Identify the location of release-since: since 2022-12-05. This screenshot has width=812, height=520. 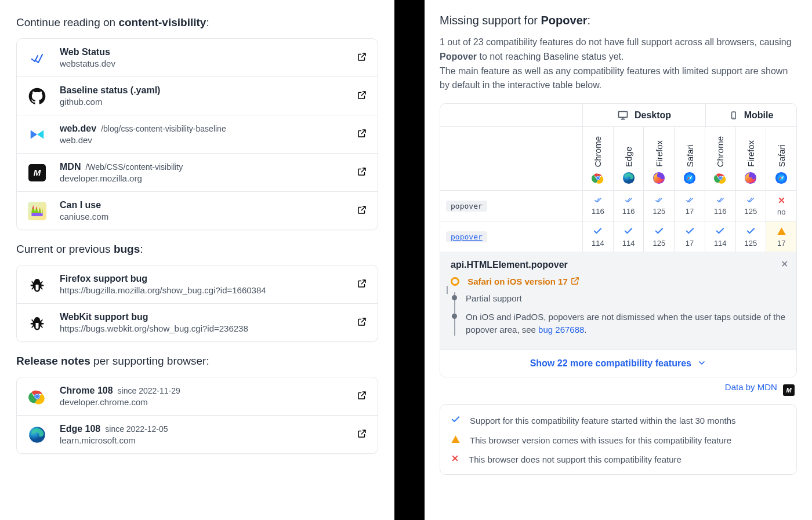
(136, 429).